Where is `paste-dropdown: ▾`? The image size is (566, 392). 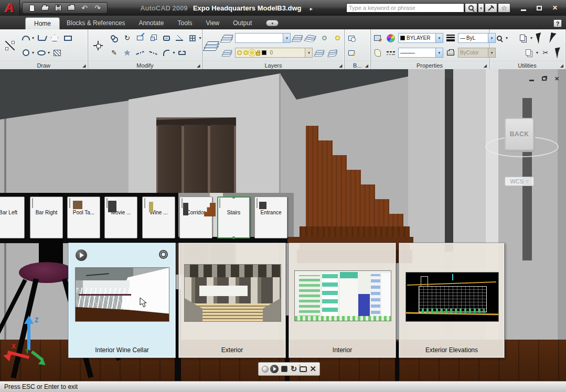 paste-dropdown: ▾ is located at coordinates (537, 52).